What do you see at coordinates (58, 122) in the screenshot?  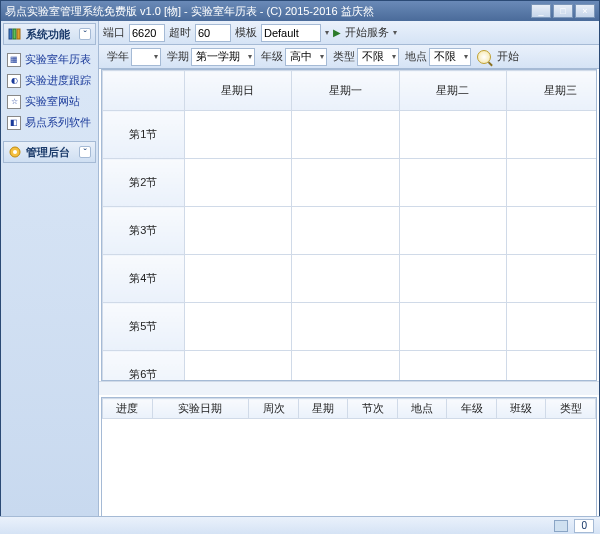 I see `sidebar-item-label: 易点系列软件` at bounding box center [58, 122].